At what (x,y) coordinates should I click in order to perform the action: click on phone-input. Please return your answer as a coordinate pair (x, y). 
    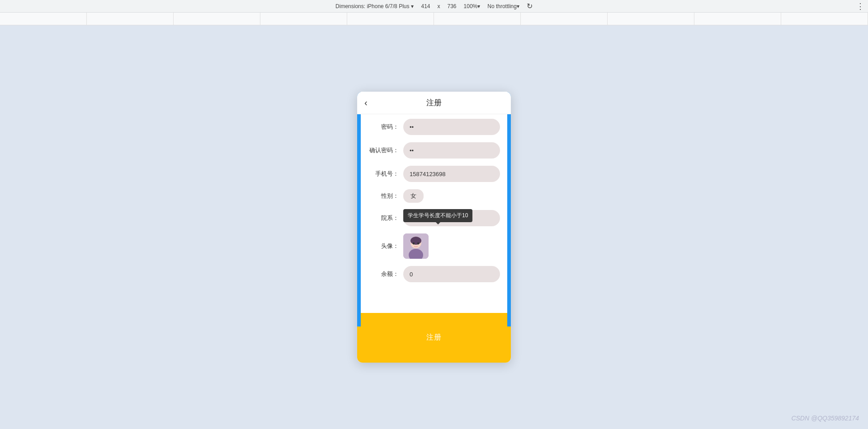
    Looking at the image, I should click on (452, 174).